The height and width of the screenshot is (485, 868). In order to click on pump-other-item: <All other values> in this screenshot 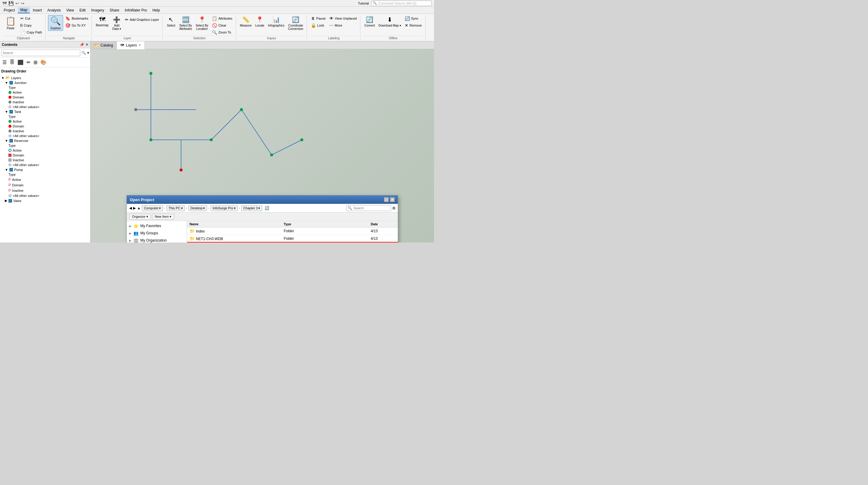, I will do `click(49, 196)`.